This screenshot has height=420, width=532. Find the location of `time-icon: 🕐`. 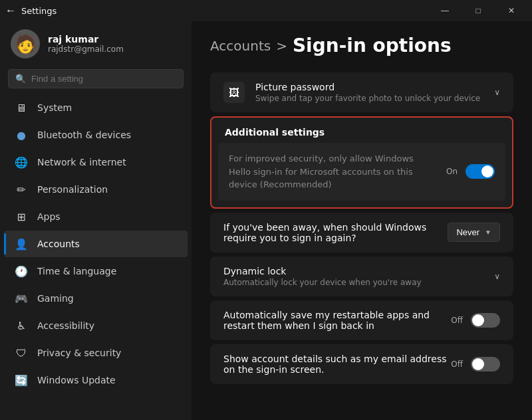

time-icon: 🕐 is located at coordinates (21, 271).